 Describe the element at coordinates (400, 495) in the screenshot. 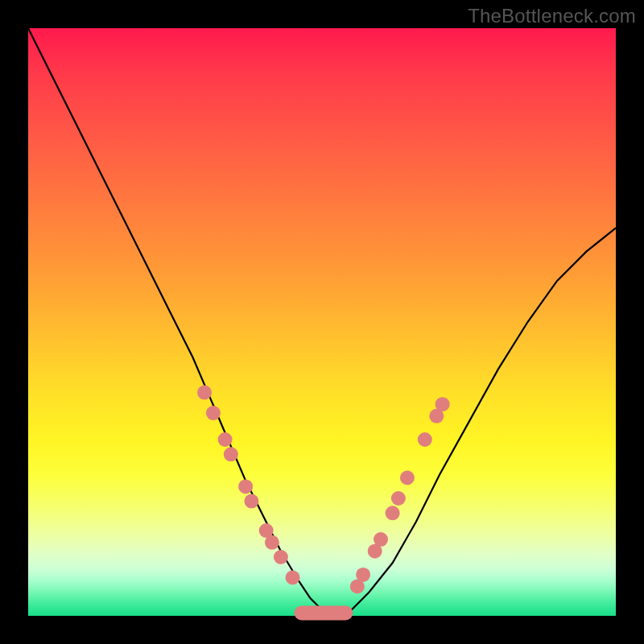

I see `right-cluster` at that location.